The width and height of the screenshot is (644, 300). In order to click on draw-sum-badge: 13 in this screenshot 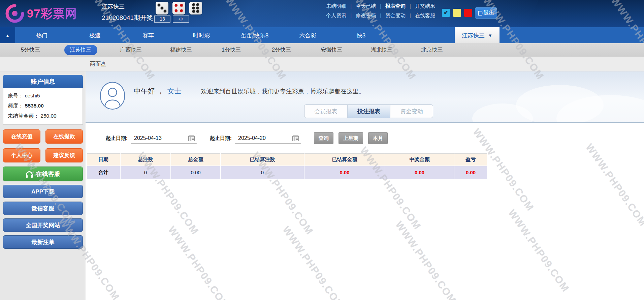, I will do `click(162, 19)`.